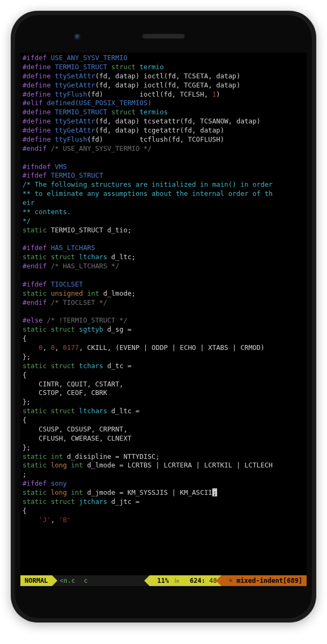 The height and width of the screenshot is (644, 327). I want to click on code-line: #ifndef VMS, so click(164, 167).